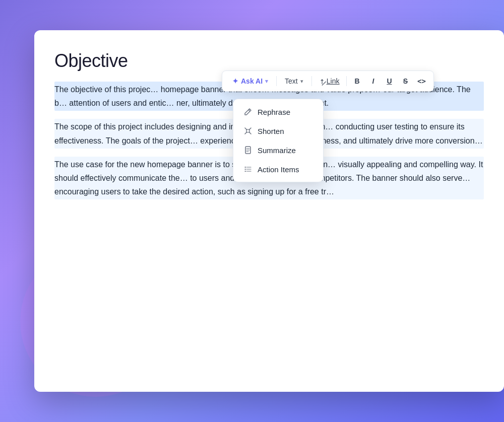  I want to click on ask-ai-button: ✦ Ask AI ▾, so click(250, 81).